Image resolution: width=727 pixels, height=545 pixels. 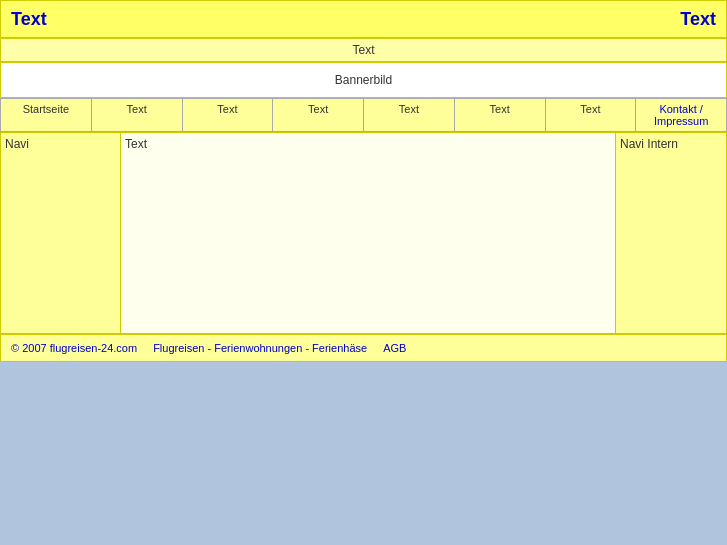 I want to click on footer: © 2007 flugreisen-24.com Flugreisen - Fe…, so click(x=364, y=348).